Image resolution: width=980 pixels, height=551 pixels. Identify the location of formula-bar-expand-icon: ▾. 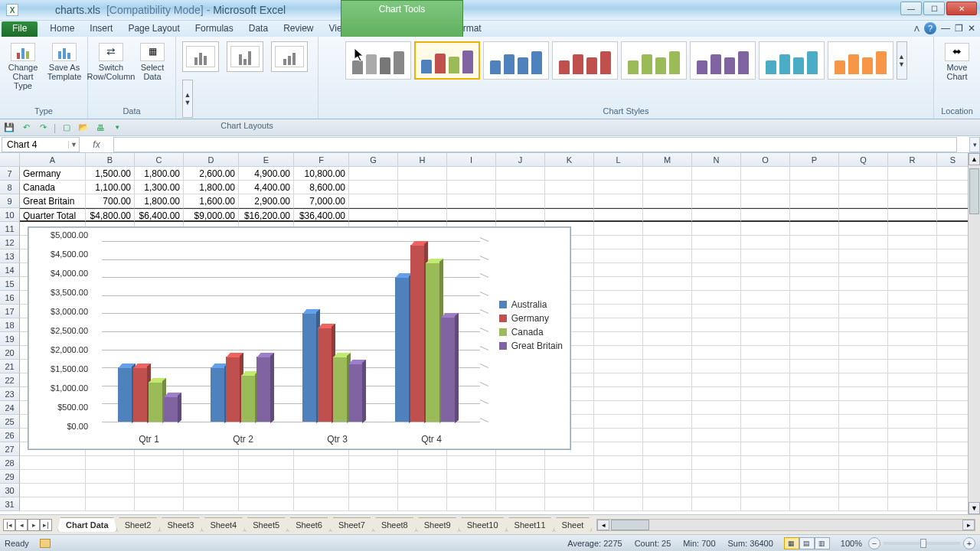
(975, 145).